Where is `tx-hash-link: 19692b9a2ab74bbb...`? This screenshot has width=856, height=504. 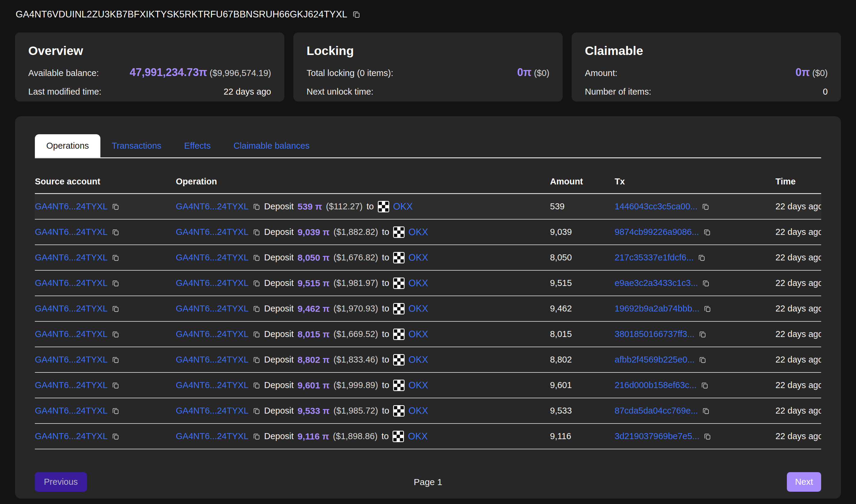
tx-hash-link: 19692b9a2ab74bbb... is located at coordinates (657, 308).